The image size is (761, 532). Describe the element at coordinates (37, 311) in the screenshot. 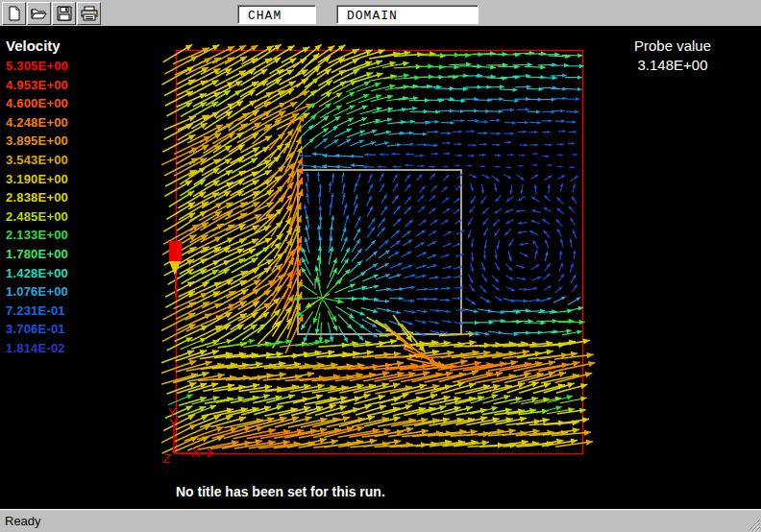

I see `legend-entry: 7.231E-01` at that location.